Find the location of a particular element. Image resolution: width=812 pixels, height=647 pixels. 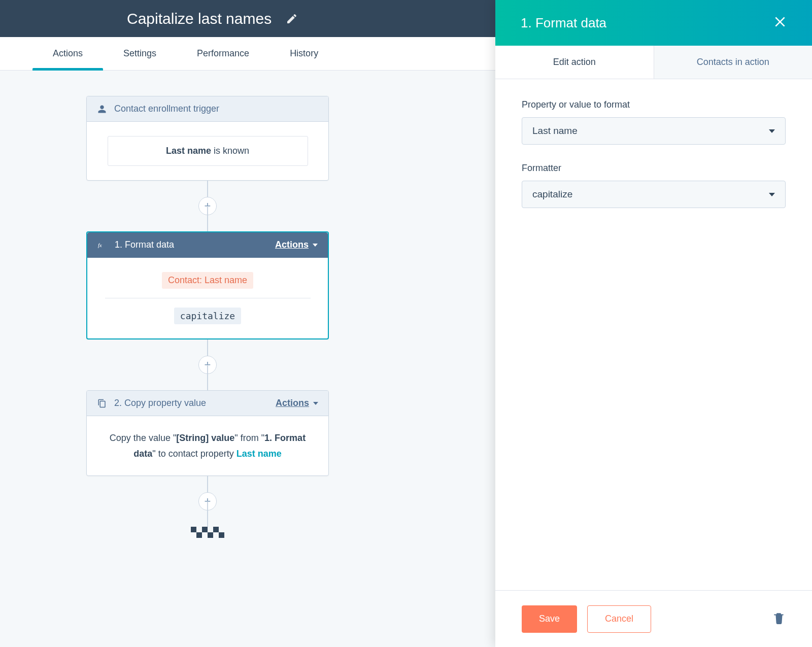

tab-performance: Performance is located at coordinates (223, 54).